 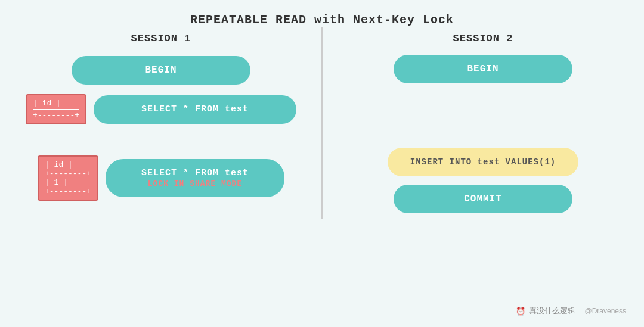 I want to click on main-title: REPEATABLE READ with Next-Key Lock, so click(x=322, y=13).